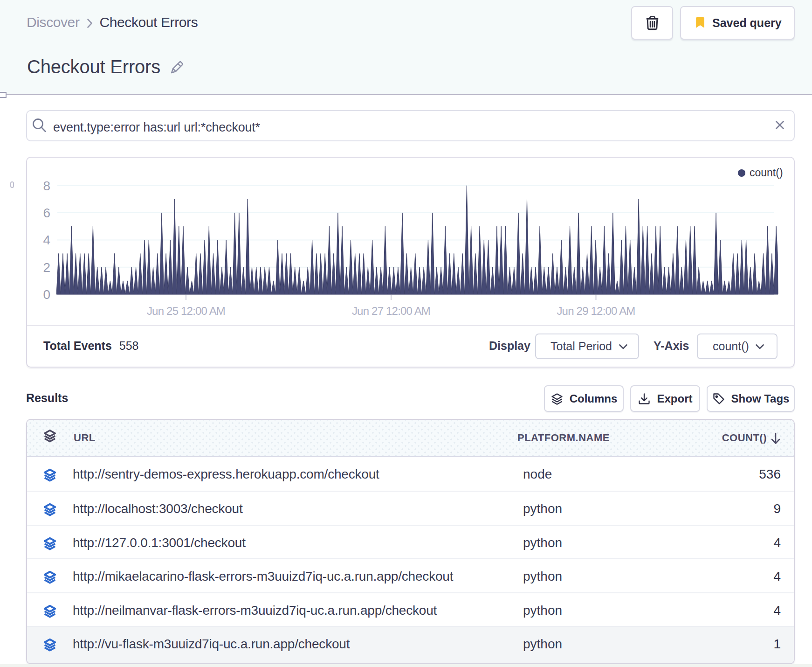 This screenshot has height=667, width=812. What do you see at coordinates (47, 268) in the screenshot?
I see `svg-text: 2` at bounding box center [47, 268].